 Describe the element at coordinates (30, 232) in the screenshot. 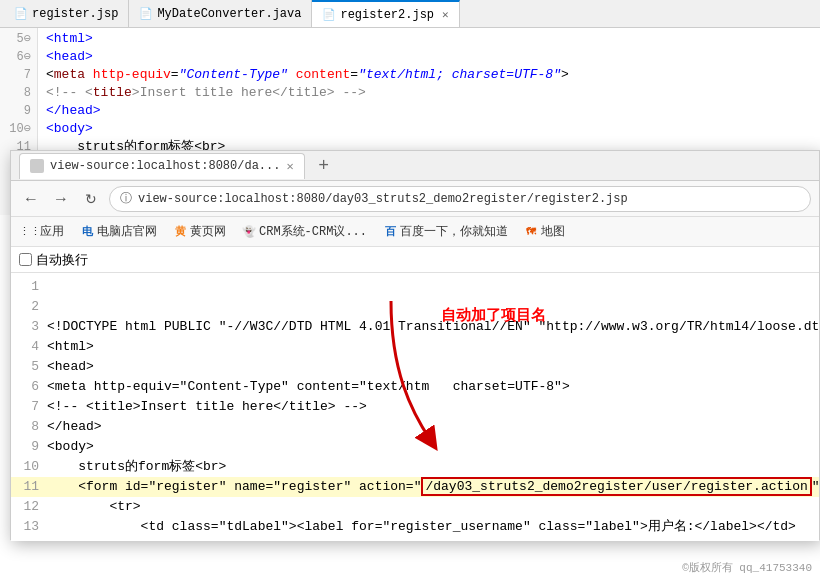

I see `apps-icon: ⋮⋮` at that location.